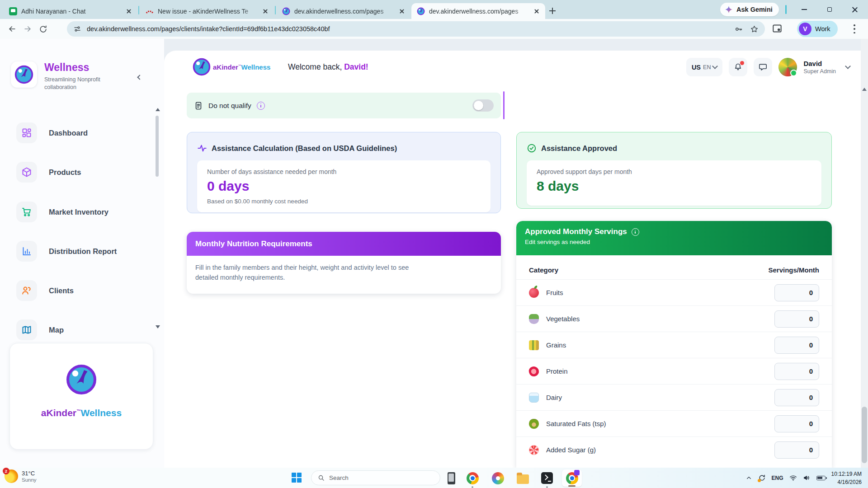 The image size is (868, 488). What do you see at coordinates (68, 133) in the screenshot?
I see `sidebar-item-label: Dashboard` at bounding box center [68, 133].